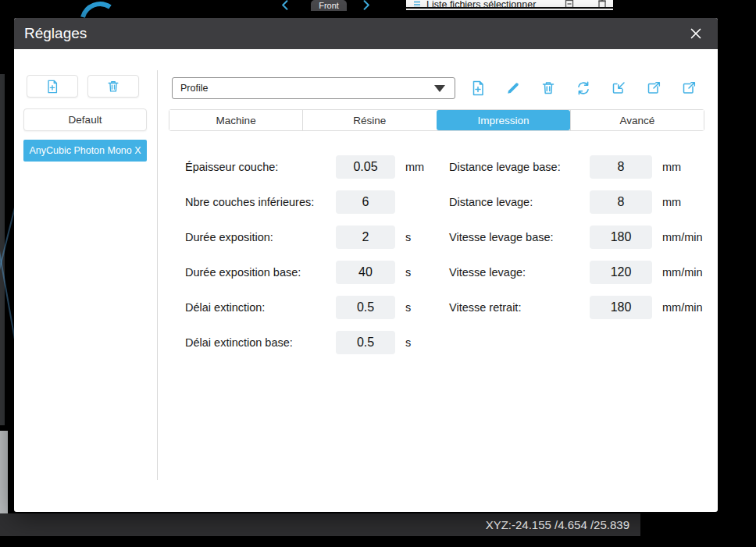 The width and height of the screenshot is (756, 547). I want to click on bottom-light-off-delay-input, so click(366, 343).